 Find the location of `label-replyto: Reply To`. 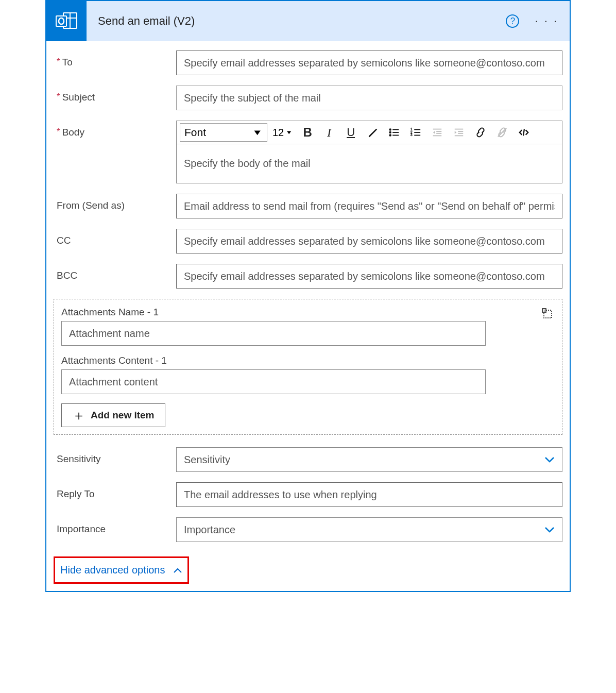

label-replyto: Reply To is located at coordinates (115, 491).